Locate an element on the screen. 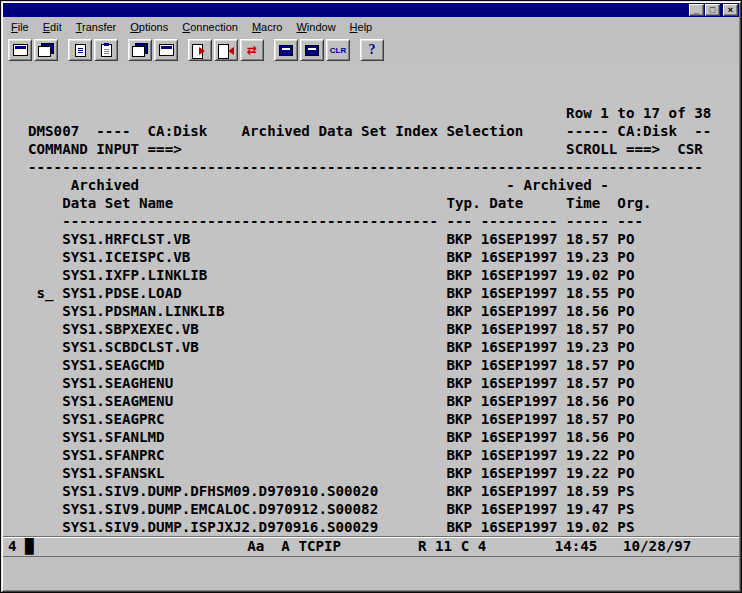  window-footer is located at coordinates (371, 574).